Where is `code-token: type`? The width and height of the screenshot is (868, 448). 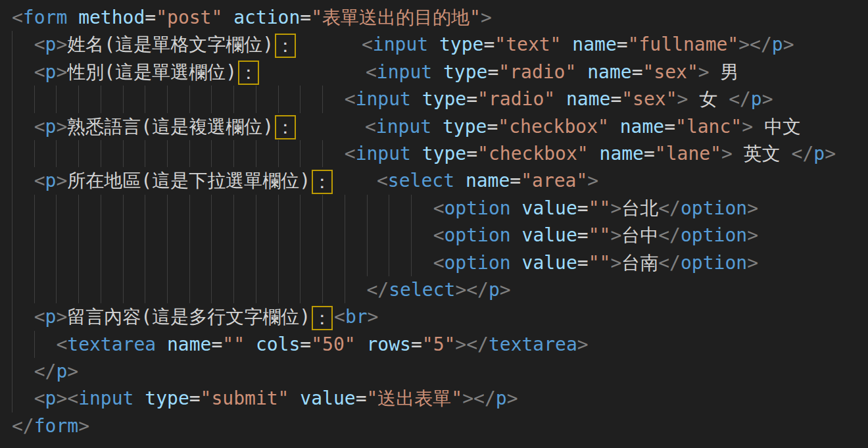 code-token: type is located at coordinates (466, 72).